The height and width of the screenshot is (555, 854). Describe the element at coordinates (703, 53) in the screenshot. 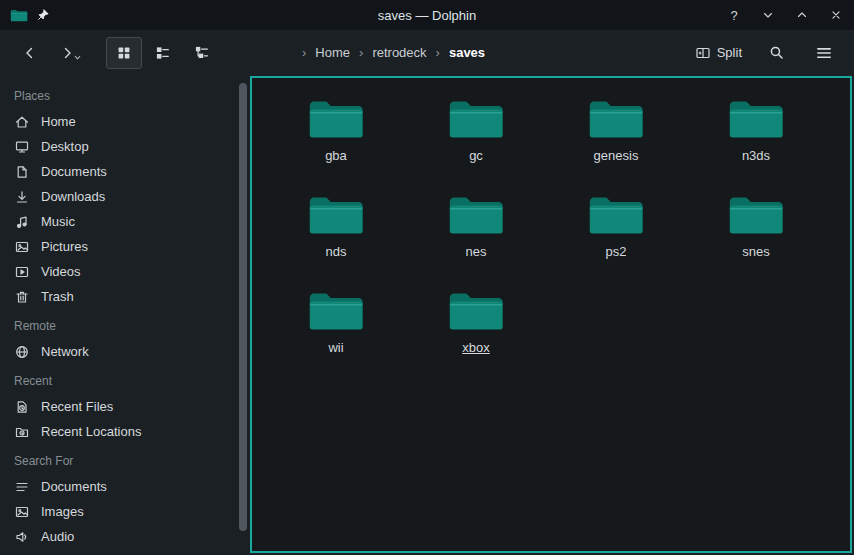

I see `split-view-icon` at that location.